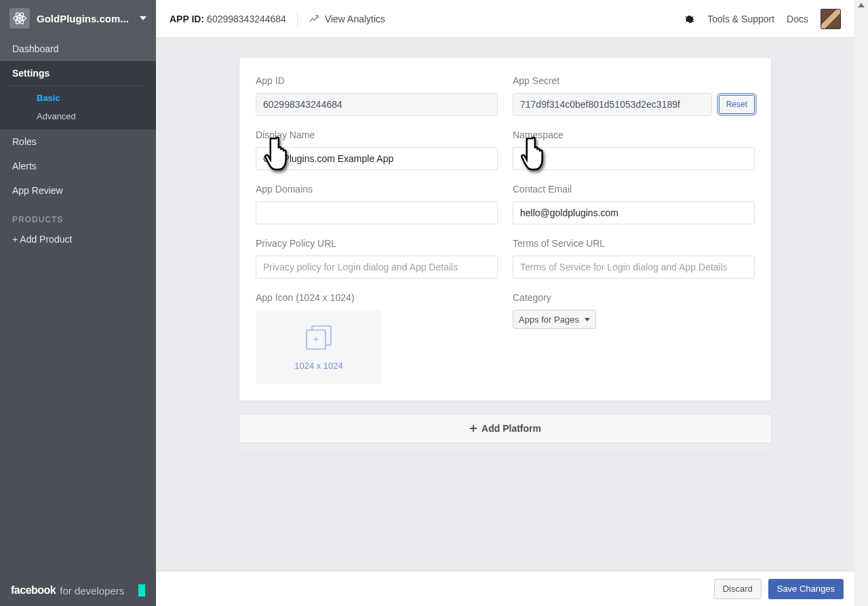  What do you see at coordinates (86, 19) in the screenshot?
I see `app-name: GoldPlugins.com...` at bounding box center [86, 19].